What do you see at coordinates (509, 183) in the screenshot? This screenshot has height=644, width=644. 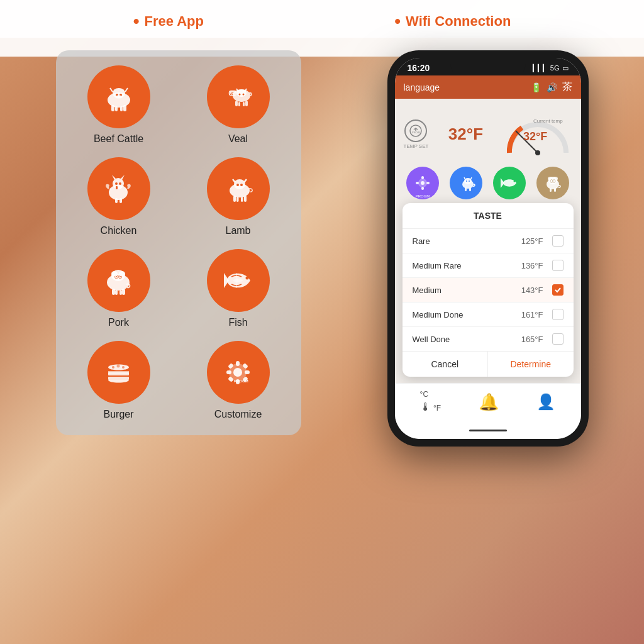 I see `fish-app-button` at bounding box center [509, 183].